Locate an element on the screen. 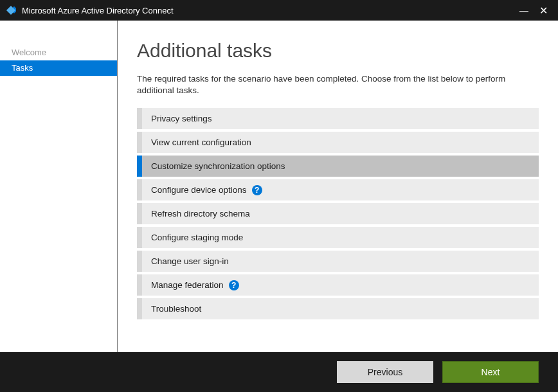 The width and height of the screenshot is (558, 392). task-label: Customize synchronization options is located at coordinates (219, 166).